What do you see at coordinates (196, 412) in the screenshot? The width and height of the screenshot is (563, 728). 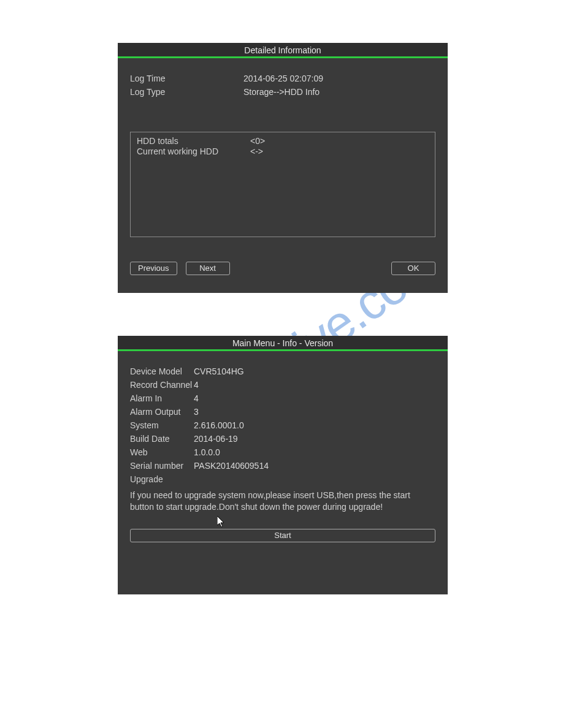 I see `alarm-output-value: 3` at bounding box center [196, 412].